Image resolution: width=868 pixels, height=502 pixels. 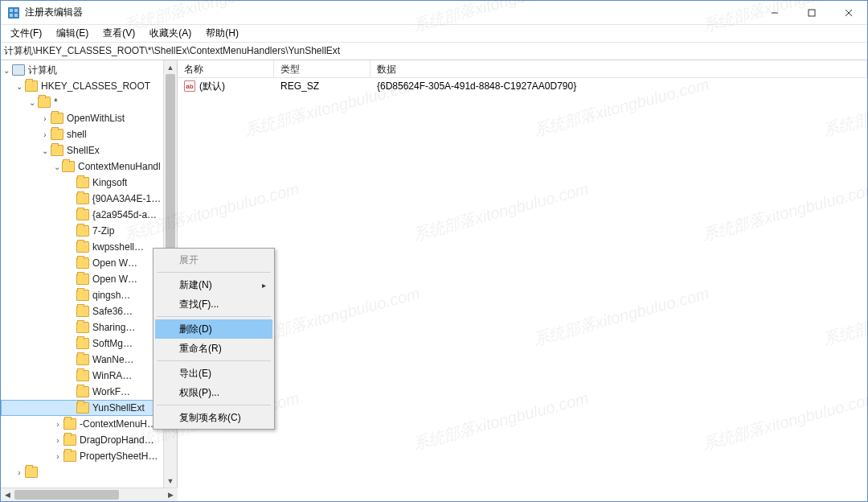 What do you see at coordinates (322, 69) in the screenshot?
I see `col-type: 类型` at bounding box center [322, 69].